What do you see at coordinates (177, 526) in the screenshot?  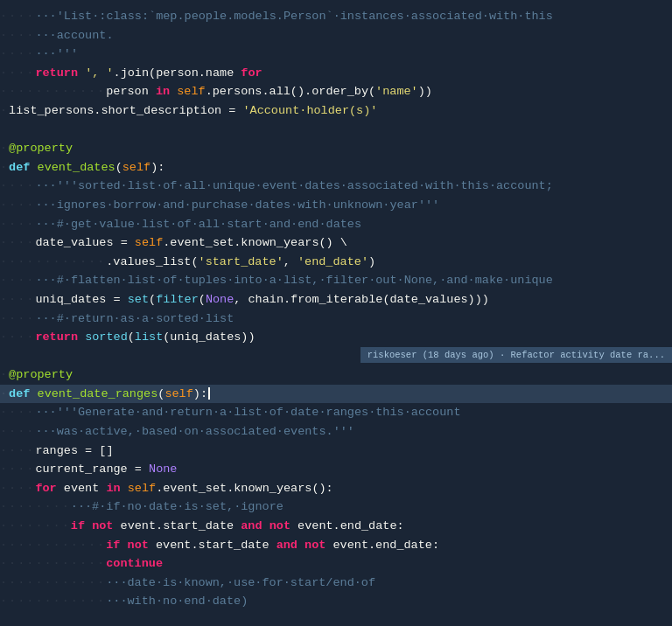 I see `token-plain: event.start_date` at bounding box center [177, 526].